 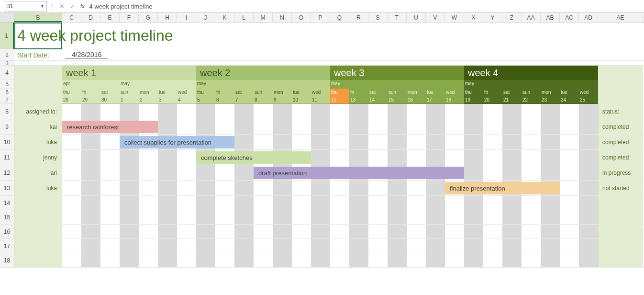 I want to click on col-header-B: B, so click(x=38, y=17).